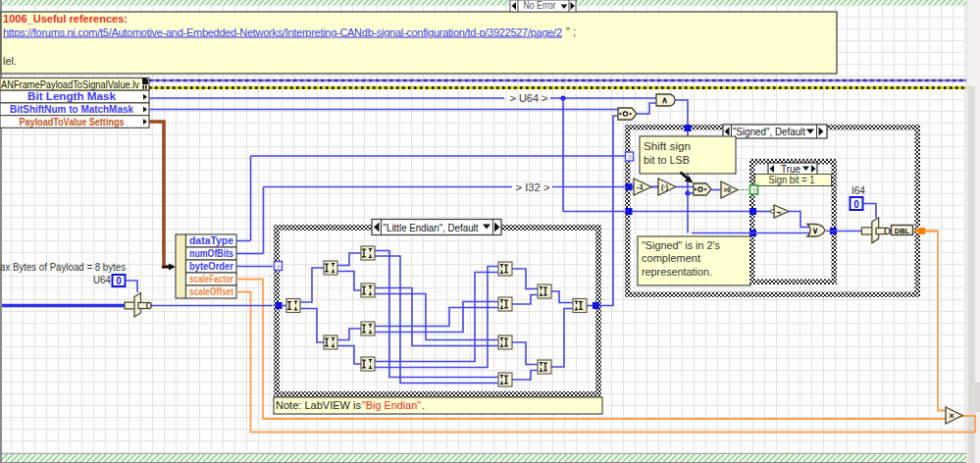  I want to click on svg-text: lel., so click(10, 61).